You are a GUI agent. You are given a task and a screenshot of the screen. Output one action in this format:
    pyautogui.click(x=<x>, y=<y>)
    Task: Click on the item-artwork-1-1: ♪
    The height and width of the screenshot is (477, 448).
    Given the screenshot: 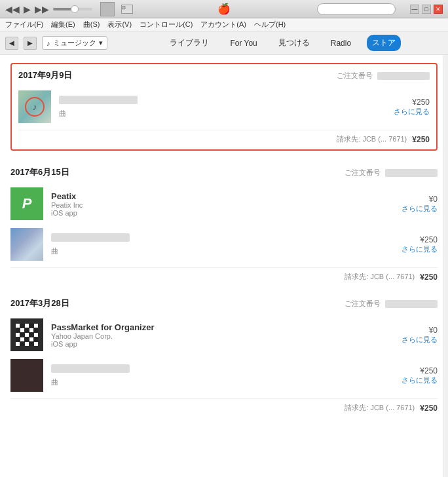 What is the action you would take?
    pyautogui.click(x=35, y=107)
    